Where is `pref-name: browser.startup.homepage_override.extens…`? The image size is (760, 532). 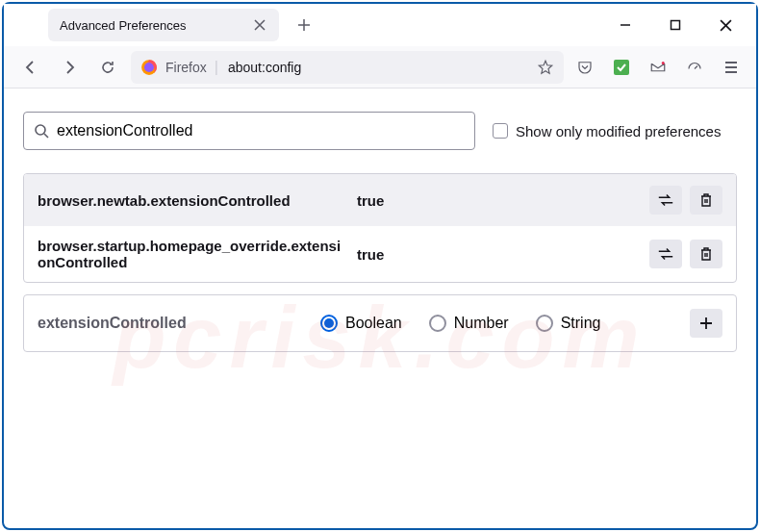
pref-name: browser.startup.homepage_override.extens… is located at coordinates (191, 254).